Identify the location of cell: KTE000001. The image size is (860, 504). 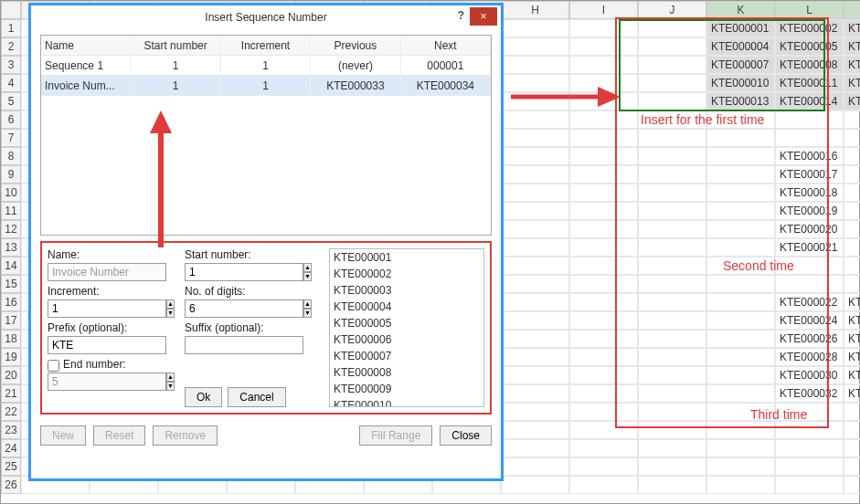
(740, 28).